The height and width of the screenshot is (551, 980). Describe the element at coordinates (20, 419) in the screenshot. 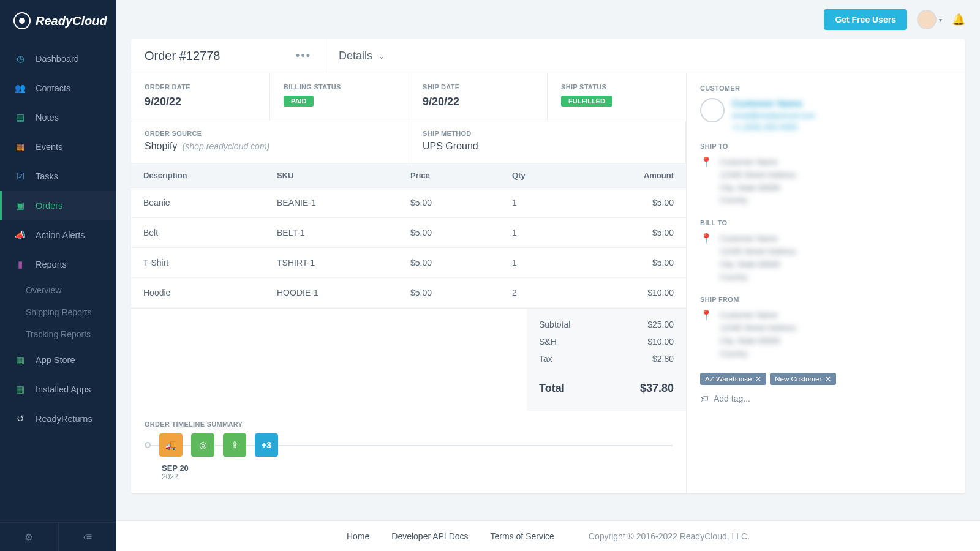

I see `return-icon: ↺` at that location.